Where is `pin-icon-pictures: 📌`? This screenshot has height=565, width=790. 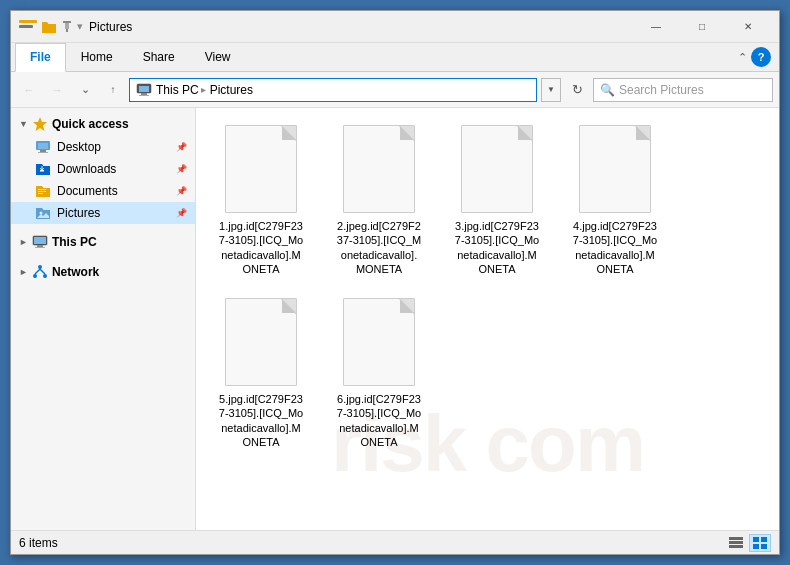
pin-icon-pictures: 📌 is located at coordinates (182, 213).